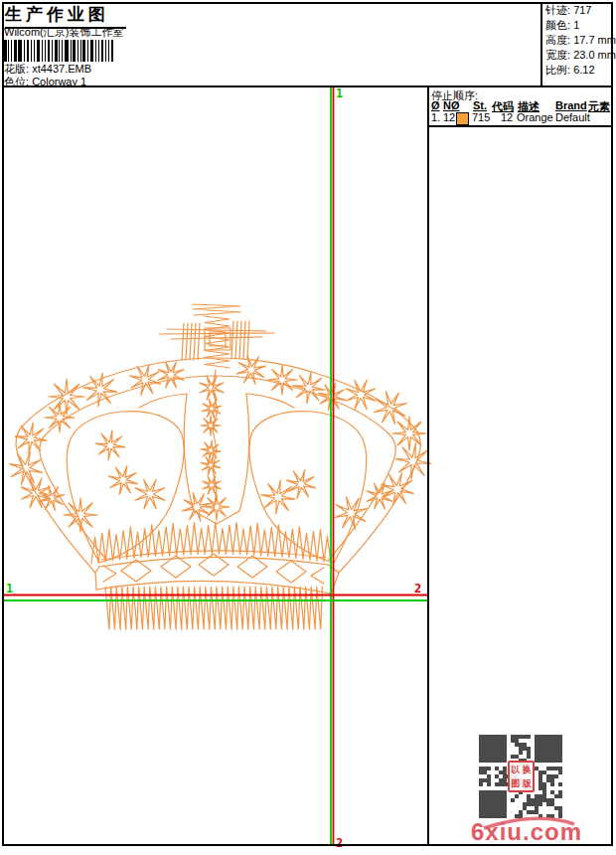 This screenshot has height=855, width=616. I want to click on pattern-label: 花版:, so click(16, 69).